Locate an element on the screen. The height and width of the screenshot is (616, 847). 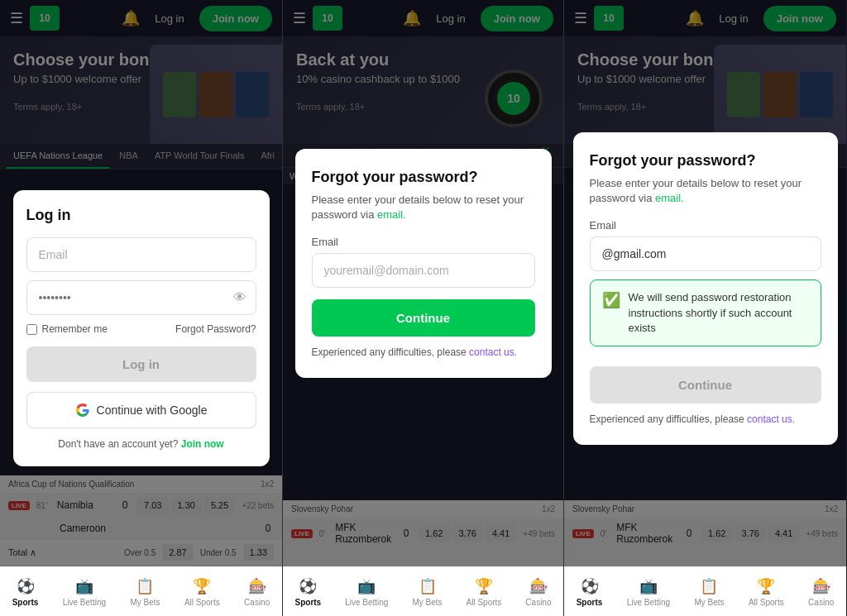
forgot-modal-basic: Forgot your password? Please enter your … is located at coordinates (424, 263).